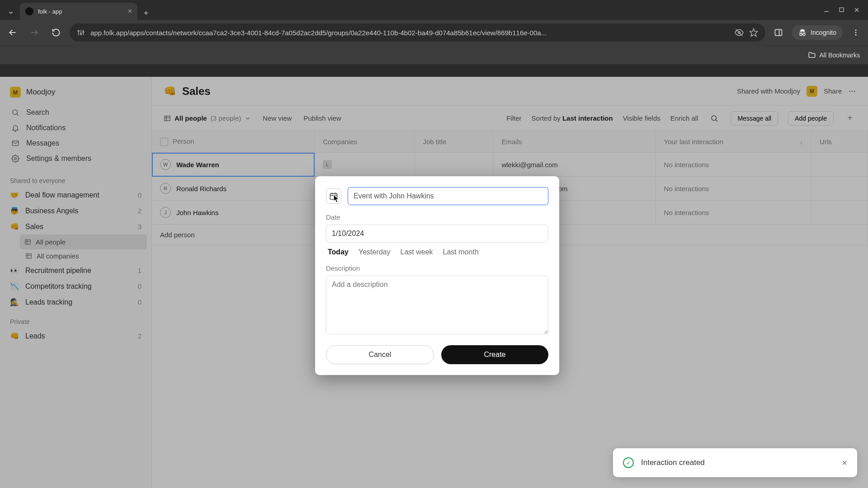 The width and height of the screenshot is (868, 488). What do you see at coordinates (11, 13) in the screenshot?
I see `tab-dropdown` at bounding box center [11, 13].